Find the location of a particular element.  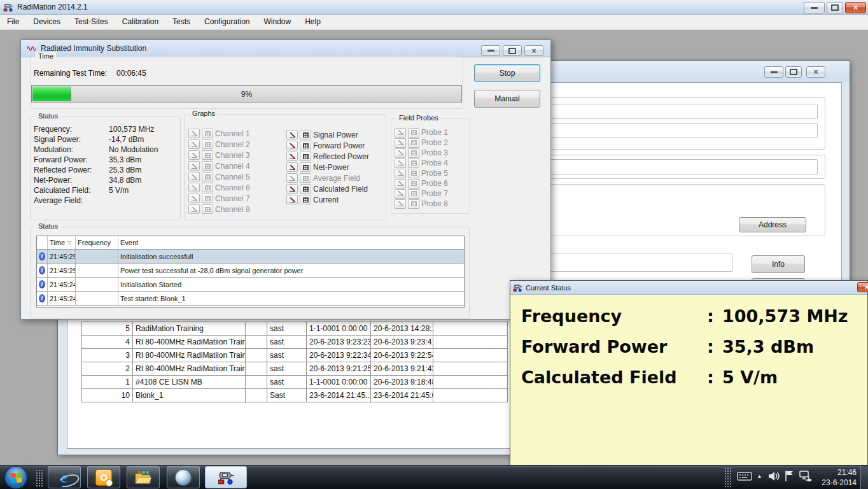

table-row: 5 RadiMation Training sast 1-1-0001 0:00… is located at coordinates (295, 329).